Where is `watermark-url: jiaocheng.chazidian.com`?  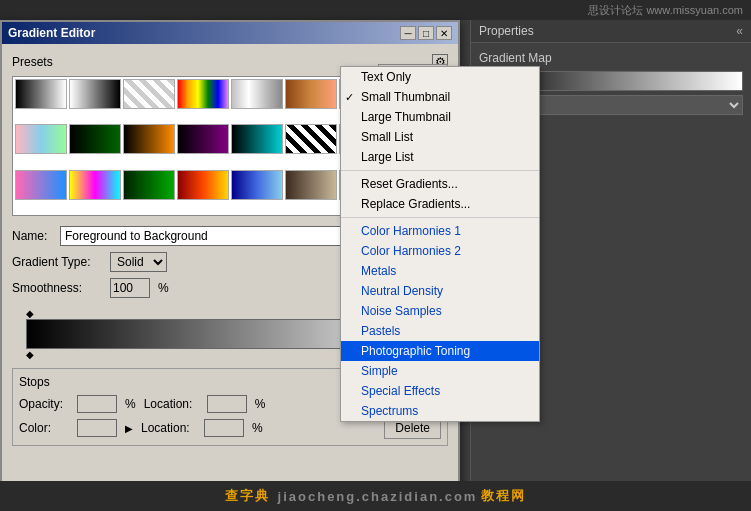 watermark-url: jiaocheng.chazidian.com is located at coordinates (378, 496).